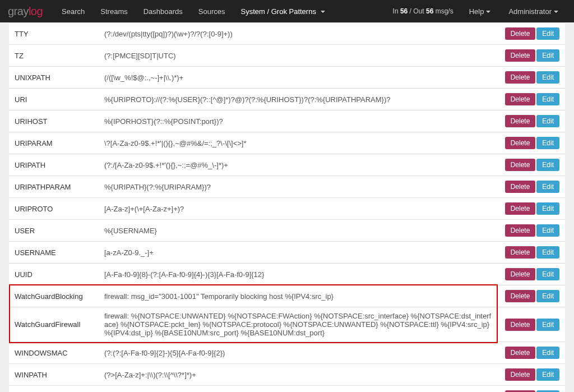 The width and height of the screenshot is (574, 392). Describe the element at coordinates (534, 11) in the screenshot. I see `user-menu: Administrator` at that location.